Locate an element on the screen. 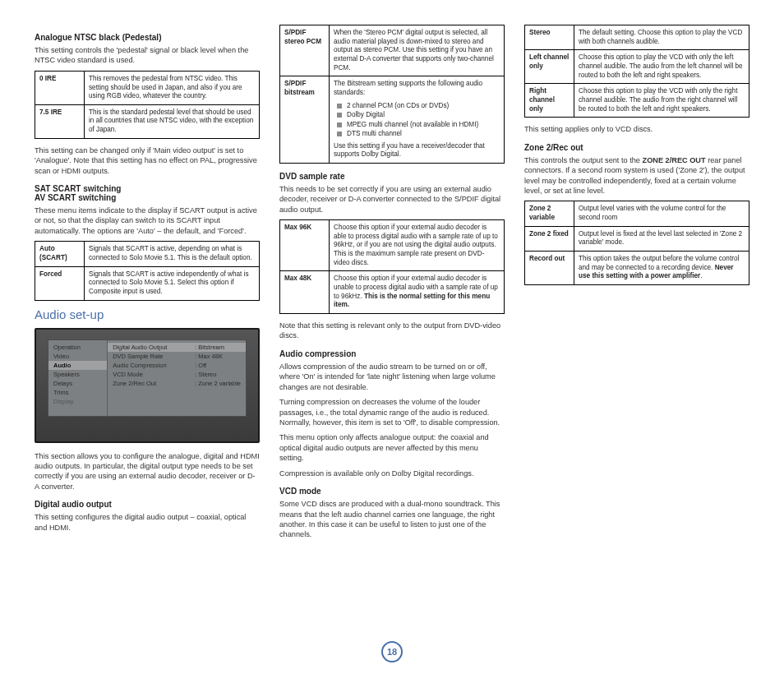 This screenshot has width=784, height=674. heading-ntsc: Analogue NTSC black (Pedestal) is located at coordinates (147, 38).